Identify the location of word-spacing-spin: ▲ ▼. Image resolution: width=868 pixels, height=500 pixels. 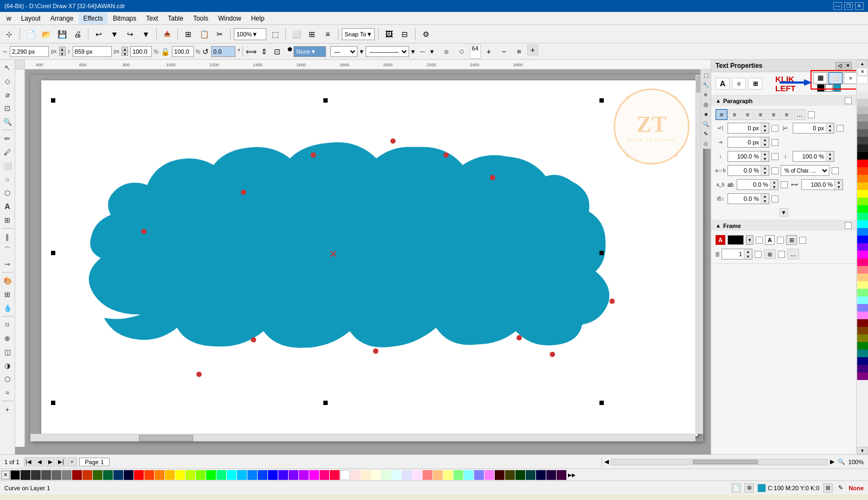
(757, 185).